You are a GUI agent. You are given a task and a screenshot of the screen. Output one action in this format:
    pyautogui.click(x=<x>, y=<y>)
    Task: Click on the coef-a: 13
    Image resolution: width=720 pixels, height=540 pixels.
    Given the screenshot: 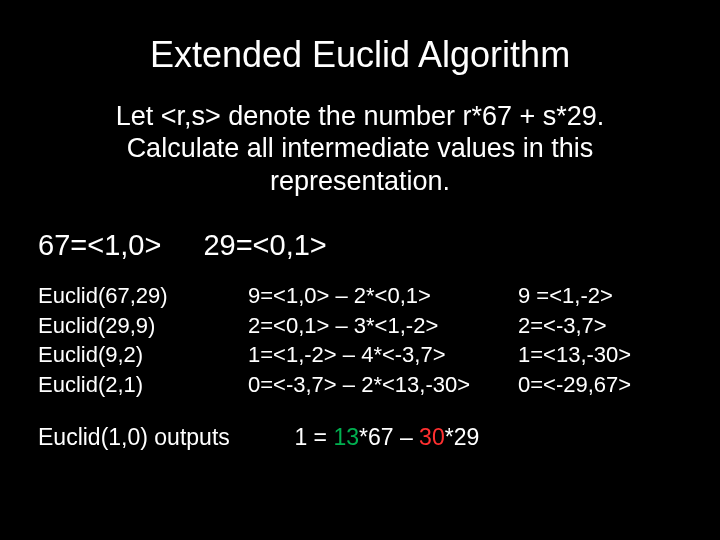 What is the action you would take?
    pyautogui.click(x=346, y=437)
    